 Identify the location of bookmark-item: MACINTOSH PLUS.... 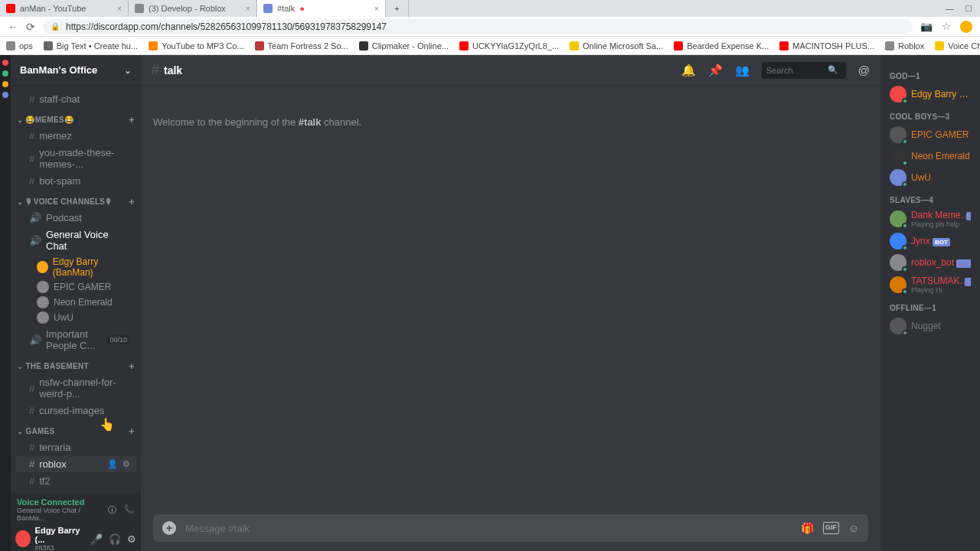
(827, 46).